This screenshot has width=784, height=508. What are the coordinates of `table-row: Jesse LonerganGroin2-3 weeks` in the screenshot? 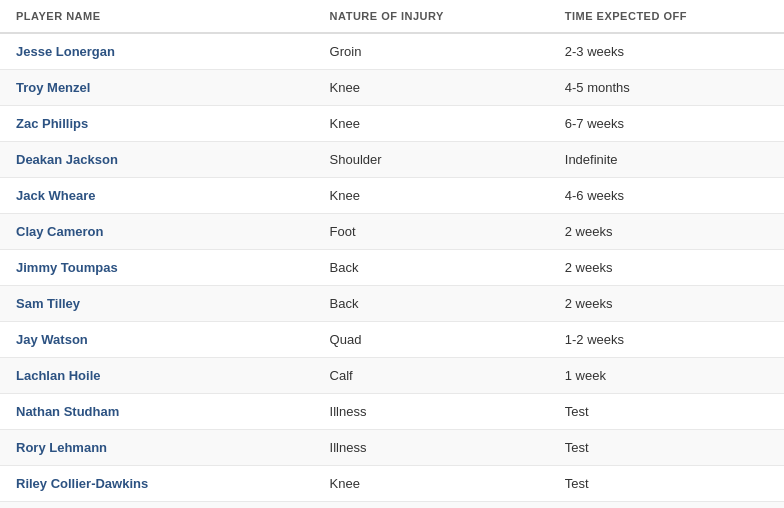 It's located at (392, 52).